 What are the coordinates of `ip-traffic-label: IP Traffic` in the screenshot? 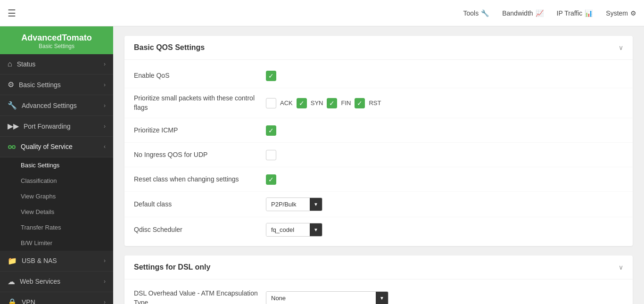 It's located at (570, 13).